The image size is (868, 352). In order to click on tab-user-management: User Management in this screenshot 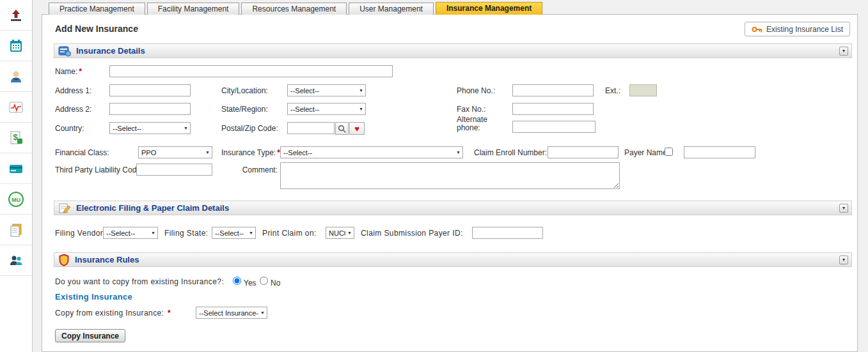, I will do `click(391, 9)`.